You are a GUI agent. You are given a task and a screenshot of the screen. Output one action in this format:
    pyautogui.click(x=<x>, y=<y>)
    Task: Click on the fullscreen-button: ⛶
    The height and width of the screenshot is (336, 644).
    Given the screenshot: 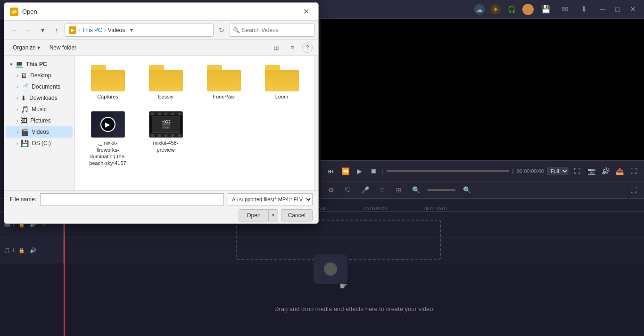 What is the action you would take?
    pyautogui.click(x=577, y=171)
    